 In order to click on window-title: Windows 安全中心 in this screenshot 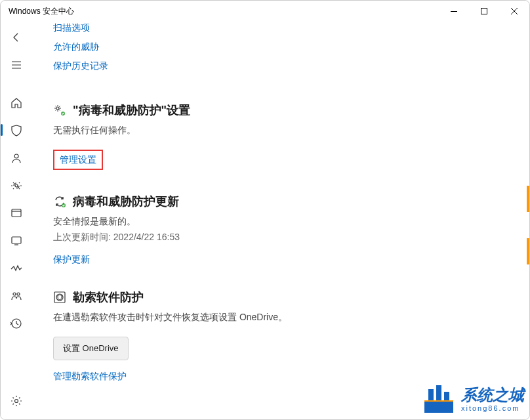, I will do `click(41, 12)`.